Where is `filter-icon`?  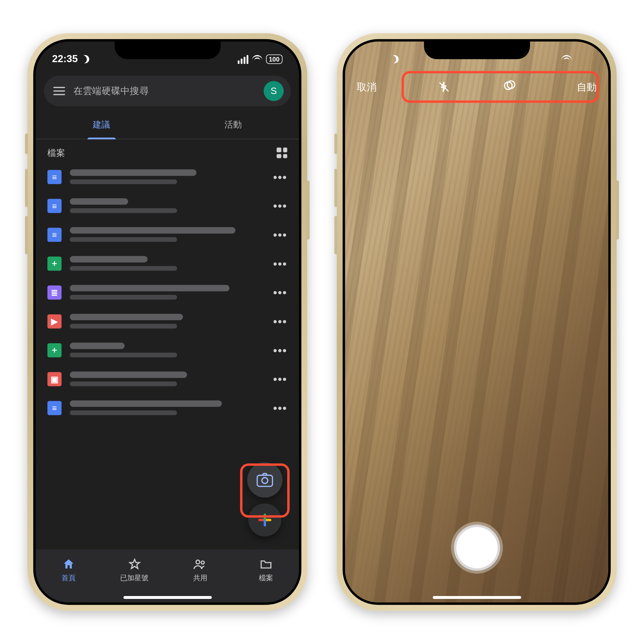
filter-icon is located at coordinates (509, 87).